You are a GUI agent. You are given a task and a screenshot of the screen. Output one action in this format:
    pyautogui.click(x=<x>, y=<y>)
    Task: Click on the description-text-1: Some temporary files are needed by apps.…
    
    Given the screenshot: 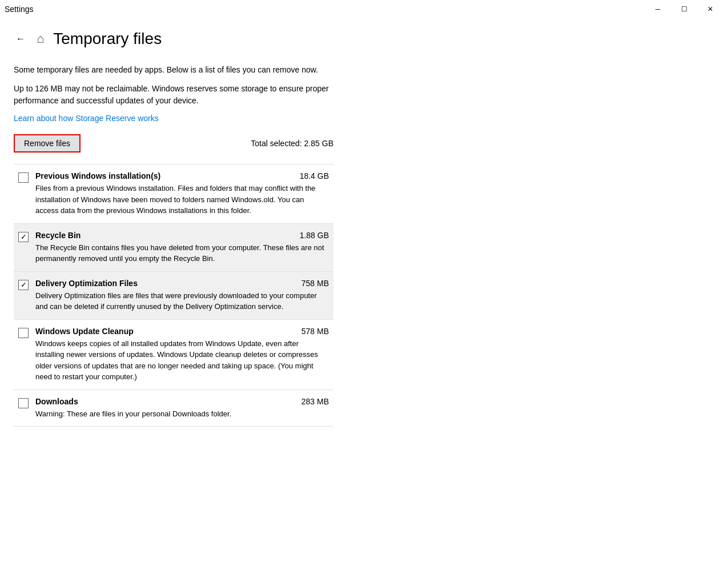 What is the action you would take?
    pyautogui.click(x=174, y=70)
    